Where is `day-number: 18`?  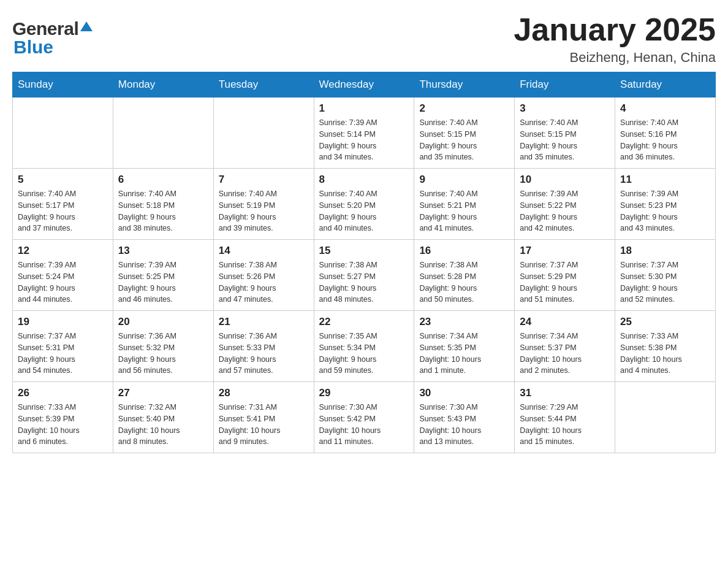
day-number: 18 is located at coordinates (665, 251).